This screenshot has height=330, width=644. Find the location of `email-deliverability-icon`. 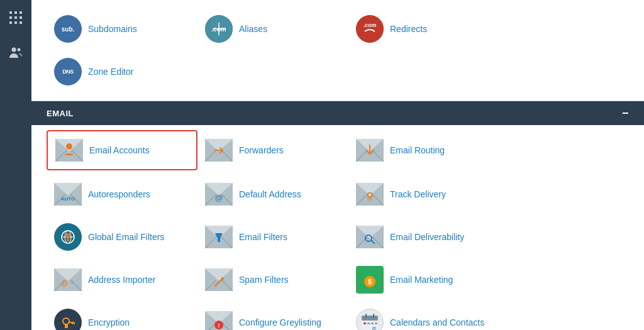

email-deliverability-icon is located at coordinates (370, 237).